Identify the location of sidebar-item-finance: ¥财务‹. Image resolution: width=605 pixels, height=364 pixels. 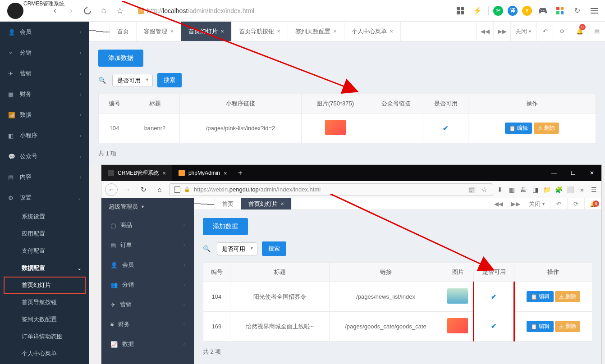
(148, 324).